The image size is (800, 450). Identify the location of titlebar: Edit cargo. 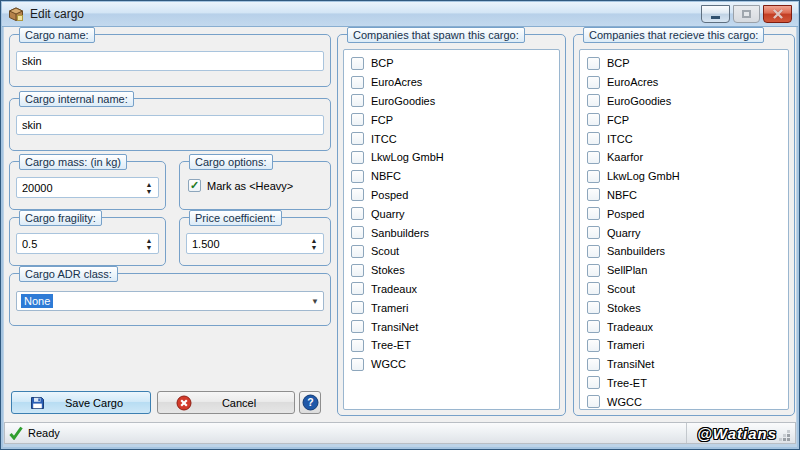
(400, 14).